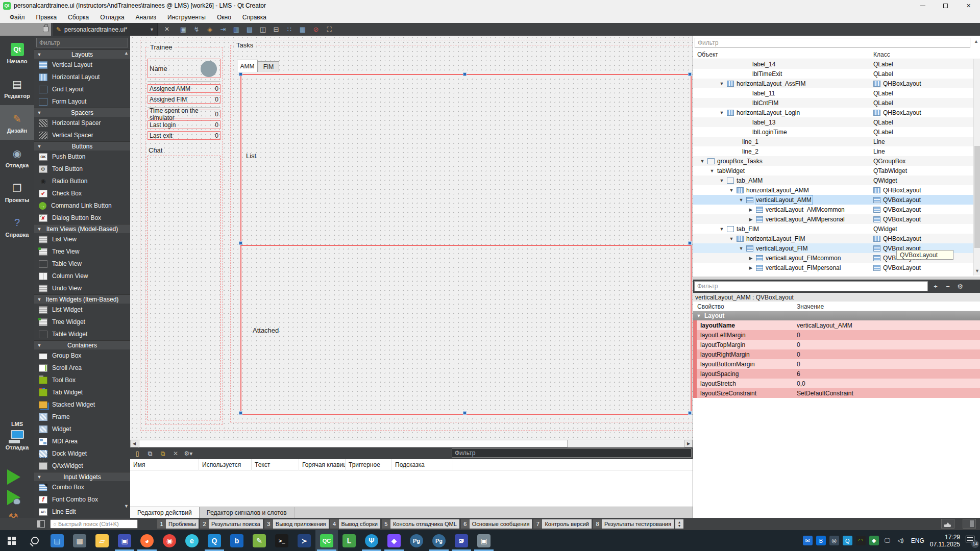 This screenshot has height=551, width=980. What do you see at coordinates (17, 17) in the screenshot?
I see `menu-item-0: Файл` at bounding box center [17, 17].